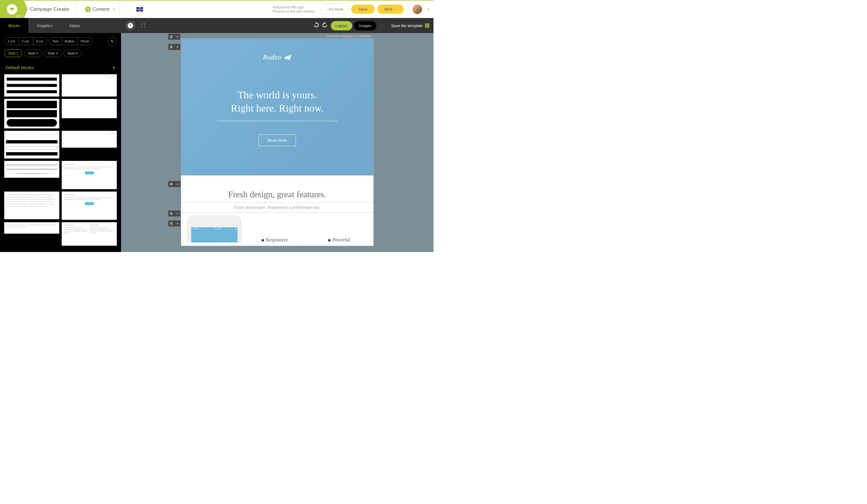 This screenshot has height=504, width=867. What do you see at coordinates (130, 25) in the screenshot?
I see `help-button: ?` at bounding box center [130, 25].